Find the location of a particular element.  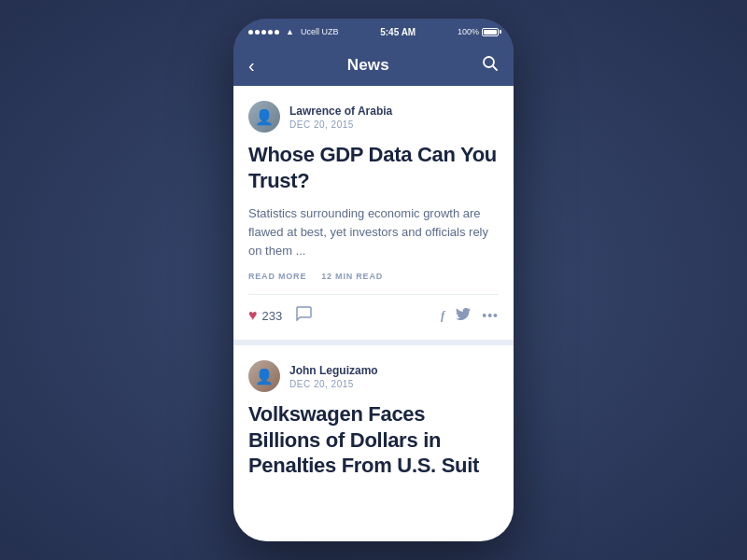

author-name-1: Lawrence of Arabia is located at coordinates (341, 111).